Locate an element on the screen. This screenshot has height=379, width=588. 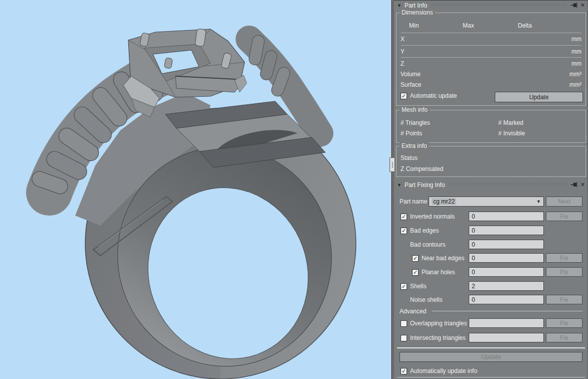
overlapping-triangles-count is located at coordinates (506, 323).